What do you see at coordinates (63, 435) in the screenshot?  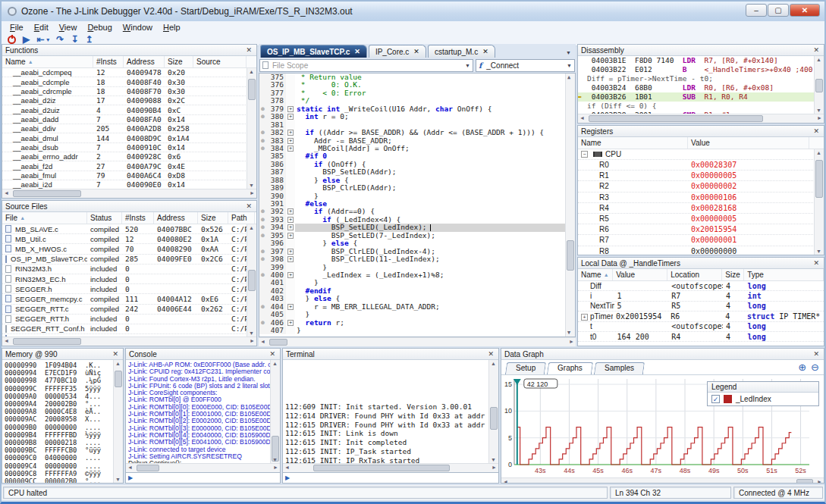 I see `memory-row: 000009B4 FFFFFFBD ½ÿÿÿ` at bounding box center [63, 435].